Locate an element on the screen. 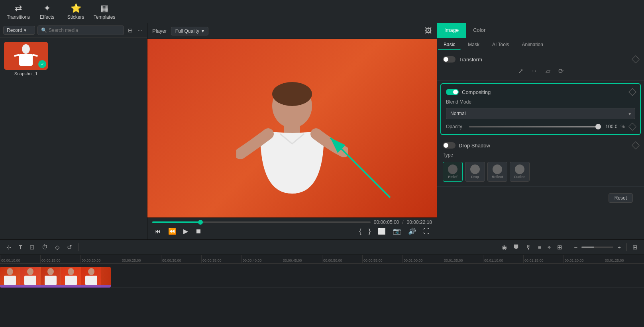 The height and width of the screenshot is (327, 644). audio-button: 🔊 is located at coordinates (412, 231).